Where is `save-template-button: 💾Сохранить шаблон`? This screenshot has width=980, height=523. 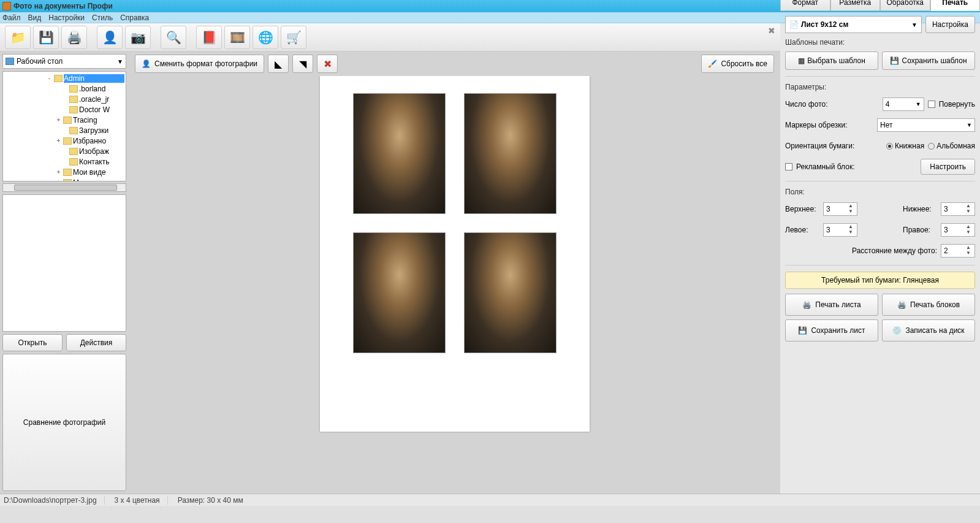
save-template-button: 💾Сохранить шаблон is located at coordinates (929, 61).